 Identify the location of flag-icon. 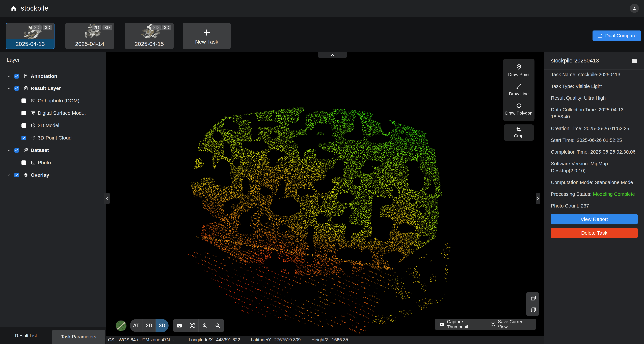
(26, 76).